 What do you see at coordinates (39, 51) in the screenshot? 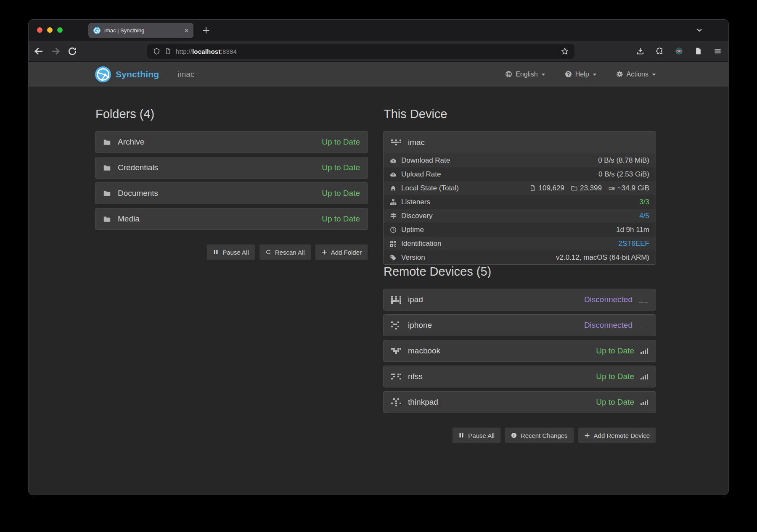
I see `back-button` at bounding box center [39, 51].